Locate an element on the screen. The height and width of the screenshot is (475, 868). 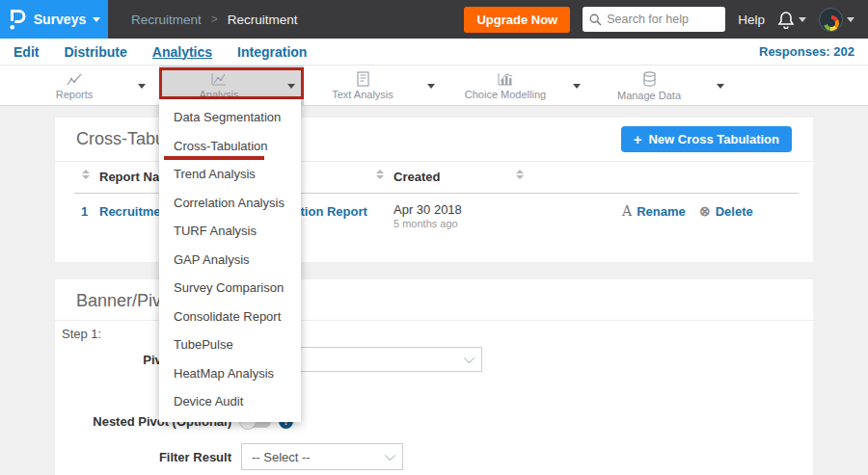
filter-result-label: Filter Result is located at coordinates (143, 457).